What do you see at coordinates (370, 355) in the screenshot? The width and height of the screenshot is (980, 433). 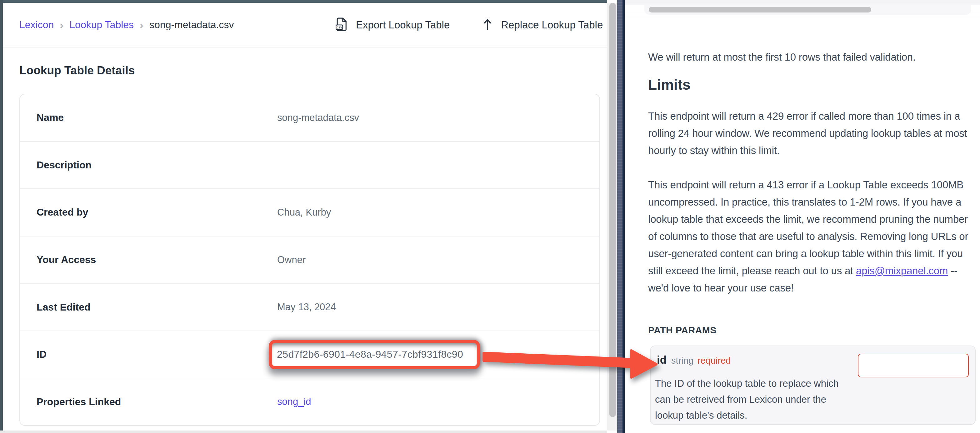 I see `lookup-table-id-value: 25d7f2b6-6901-4e8a-9457-7cbf931f8c90` at bounding box center [370, 355].